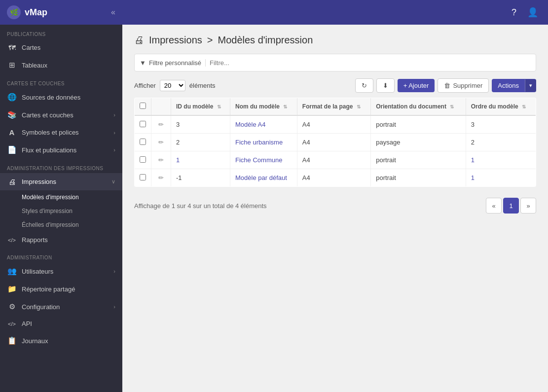 The height and width of the screenshot is (392, 548). What do you see at coordinates (139, 40) in the screenshot?
I see `page-title-icon: 🖨` at bounding box center [139, 40].